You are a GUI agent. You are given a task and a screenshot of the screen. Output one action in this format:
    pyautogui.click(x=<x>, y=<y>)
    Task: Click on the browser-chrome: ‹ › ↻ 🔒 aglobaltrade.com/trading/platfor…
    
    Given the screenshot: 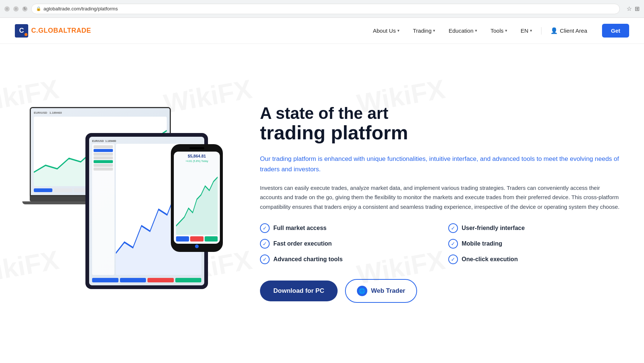 What is the action you would take?
    pyautogui.click(x=322, y=9)
    